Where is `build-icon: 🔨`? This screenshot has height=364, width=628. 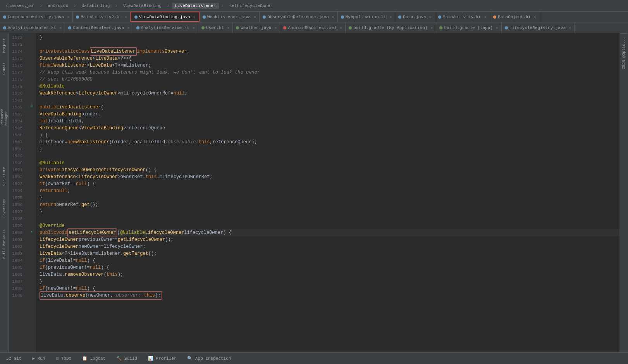 build-icon: 🔨 is located at coordinates (119, 359).